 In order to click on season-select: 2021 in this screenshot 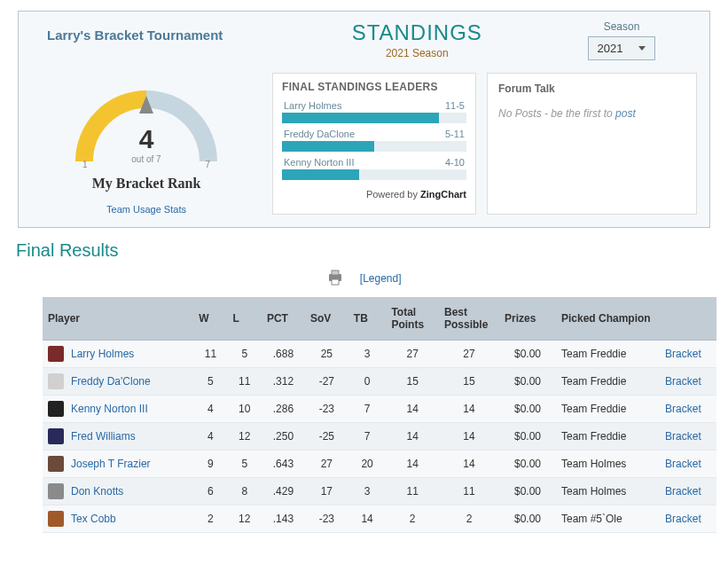, I will do `click(622, 48)`.